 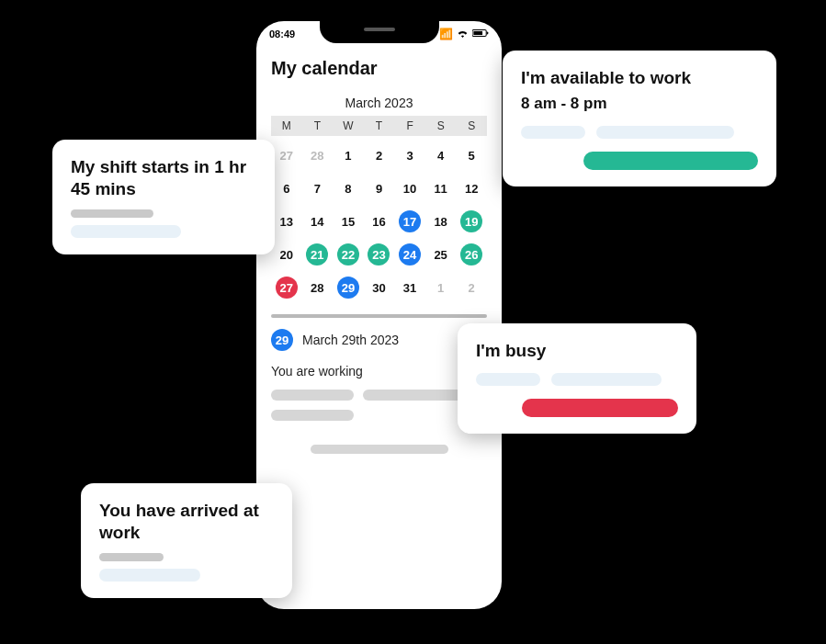 What do you see at coordinates (348, 254) in the screenshot?
I see `calendar-day: 22` at bounding box center [348, 254].